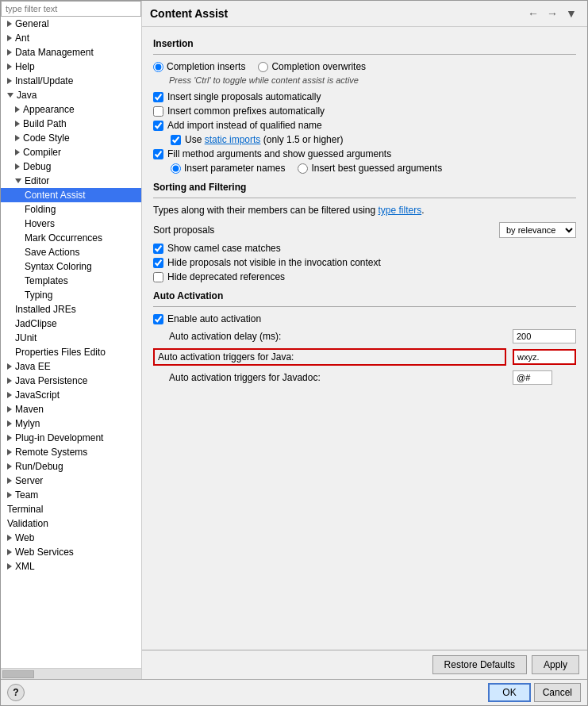  What do you see at coordinates (330, 336) in the screenshot?
I see `delay-label: Auto activation delay (ms):` at bounding box center [330, 336].